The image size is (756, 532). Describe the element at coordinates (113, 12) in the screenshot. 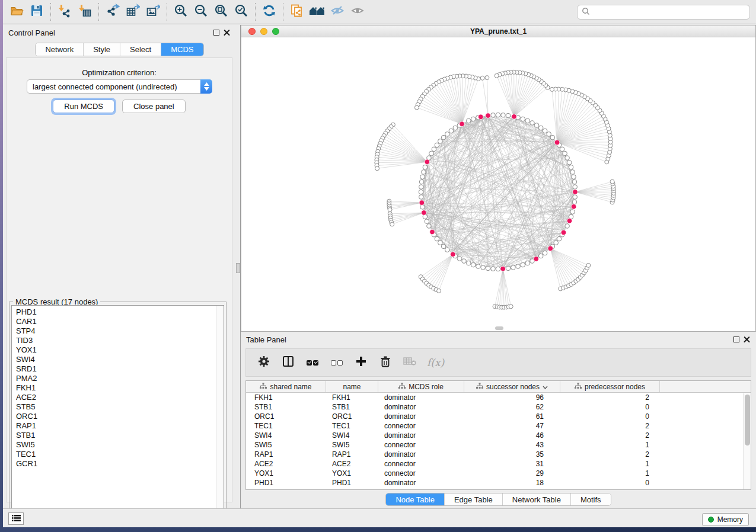

I see `export-network-button` at that location.